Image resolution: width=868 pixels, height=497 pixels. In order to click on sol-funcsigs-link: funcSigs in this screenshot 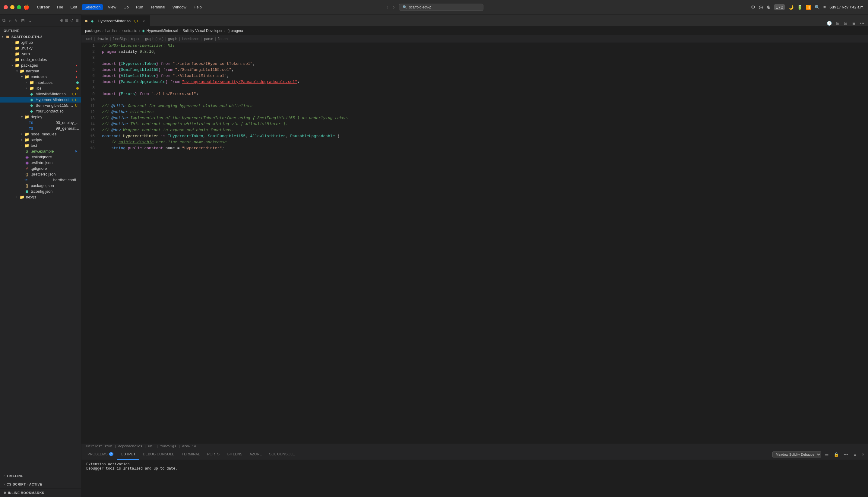, I will do `click(120, 39)`.